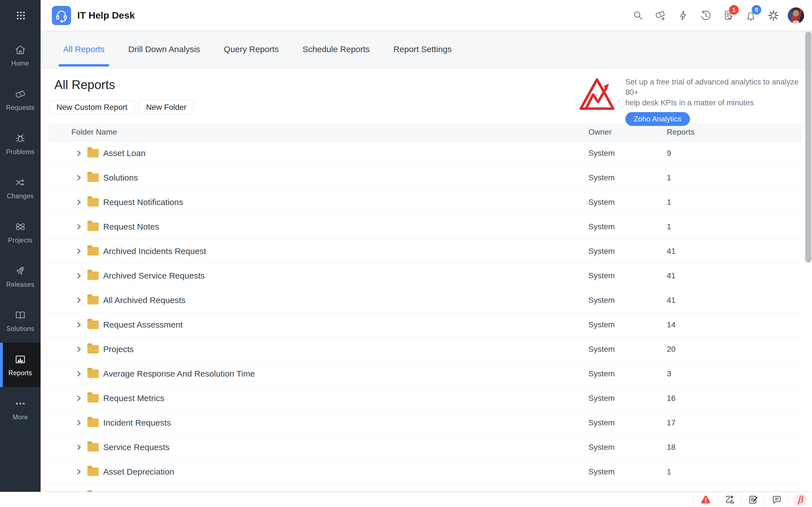 The width and height of the screenshot is (812, 507). Describe the element at coordinates (658, 119) in the screenshot. I see `zoho-analytics-button: Zoho Analytics` at that location.